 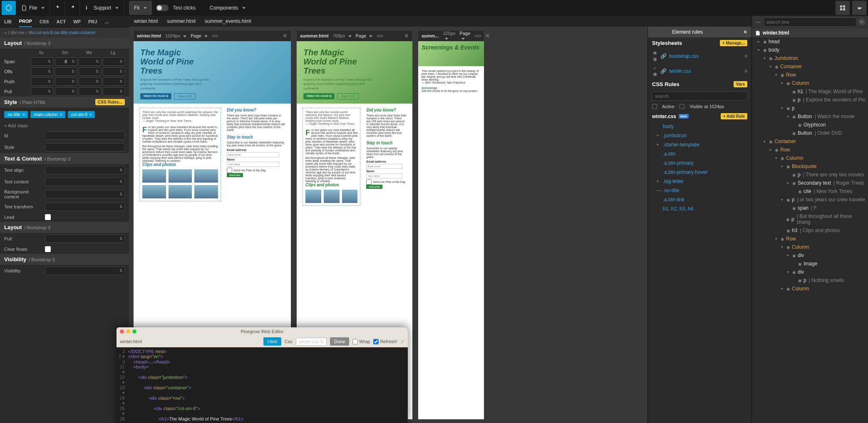 I want to click on support-menu: i Support, so click(x=102, y=8).